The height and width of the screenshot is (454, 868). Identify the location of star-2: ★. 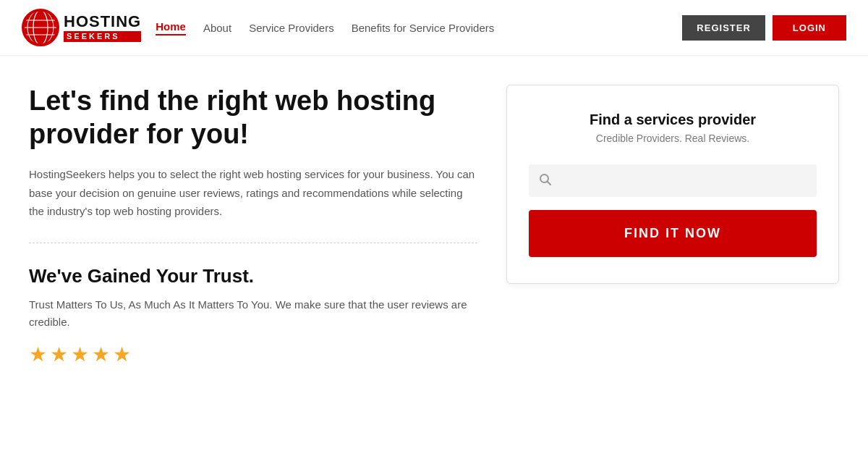
(59, 355).